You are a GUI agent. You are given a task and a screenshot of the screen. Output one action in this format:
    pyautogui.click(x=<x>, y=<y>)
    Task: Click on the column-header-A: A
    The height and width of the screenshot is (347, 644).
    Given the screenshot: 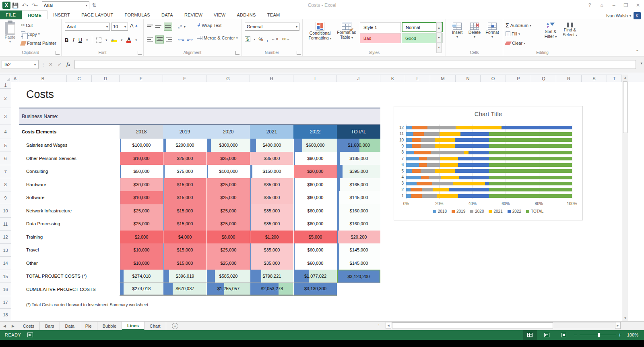 What is the action you would take?
    pyautogui.click(x=15, y=78)
    